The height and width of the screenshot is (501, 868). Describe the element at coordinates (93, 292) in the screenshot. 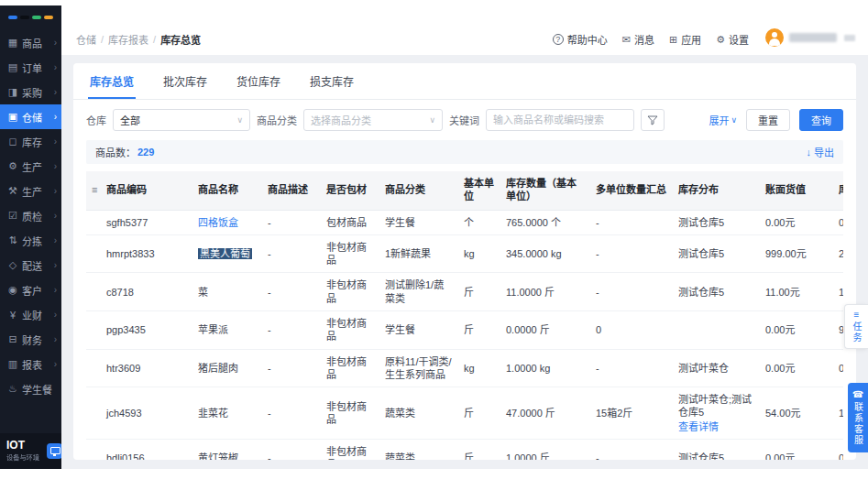

I see `drag-handle-cell` at that location.